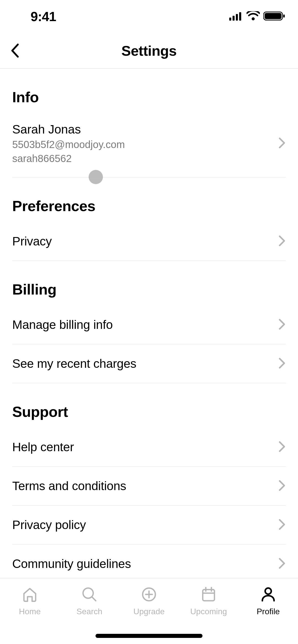 The height and width of the screenshot is (644, 298). I want to click on status-icons, so click(257, 17).